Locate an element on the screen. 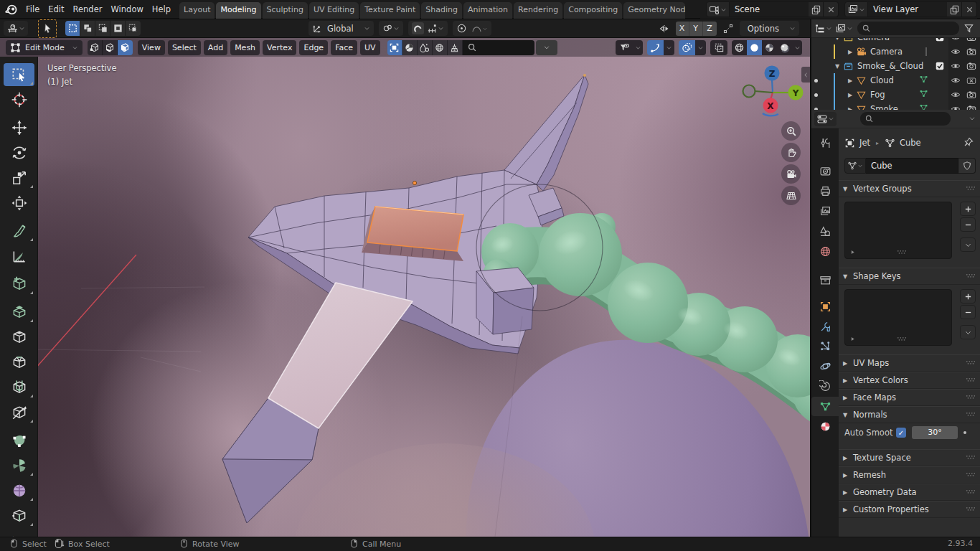  expander-down-icon: ▼ is located at coordinates (837, 39).